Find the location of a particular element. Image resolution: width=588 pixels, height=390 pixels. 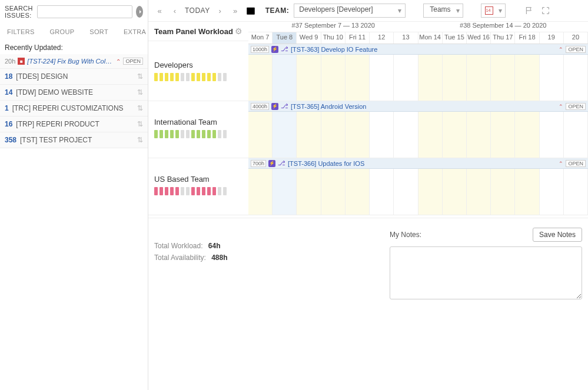

day-header-cell: Tue 15 is located at coordinates (454, 38).